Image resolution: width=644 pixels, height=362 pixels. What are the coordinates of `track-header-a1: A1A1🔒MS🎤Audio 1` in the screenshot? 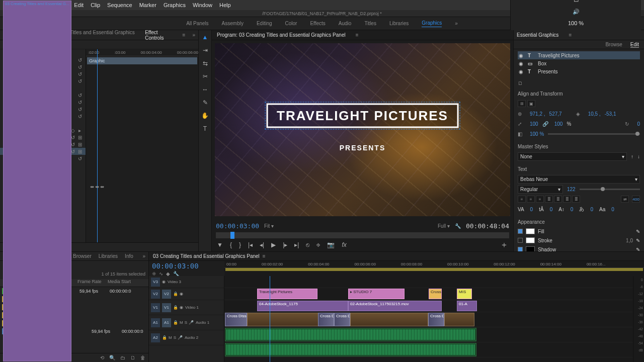 It's located at (186, 323).